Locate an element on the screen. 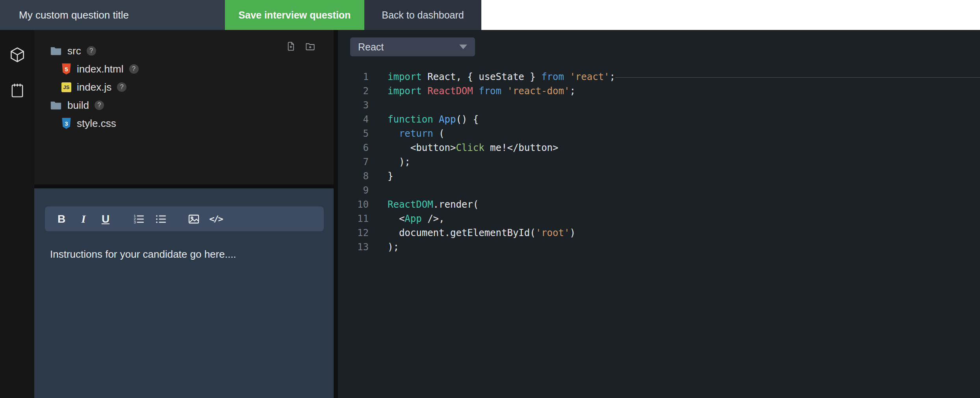  question-title-input: My custom question title is located at coordinates (113, 15).